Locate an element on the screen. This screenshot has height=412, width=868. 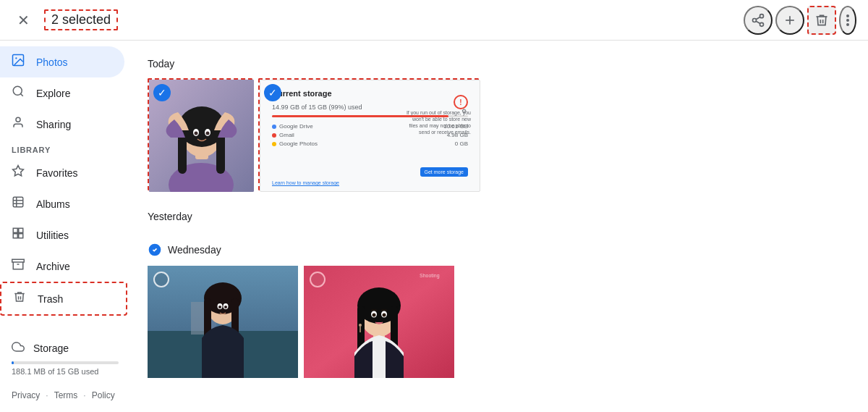
sidebar-item-archive: Archive is located at coordinates (62, 266).